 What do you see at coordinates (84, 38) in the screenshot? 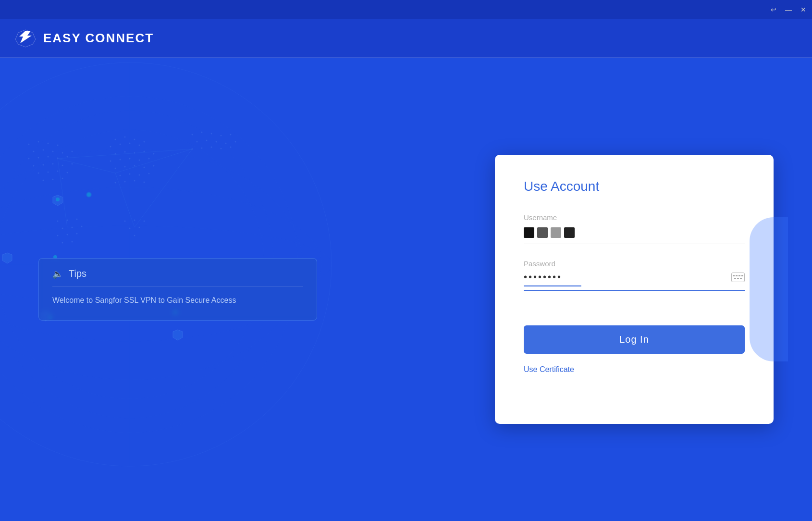
I see `logo: EASY CONNECT` at bounding box center [84, 38].